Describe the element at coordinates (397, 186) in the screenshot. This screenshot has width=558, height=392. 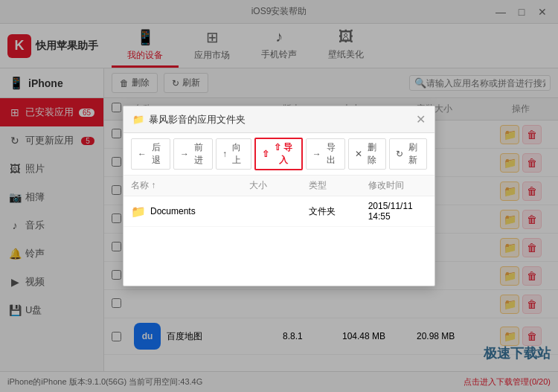
I see `modal-header-date: 修改时间` at that location.